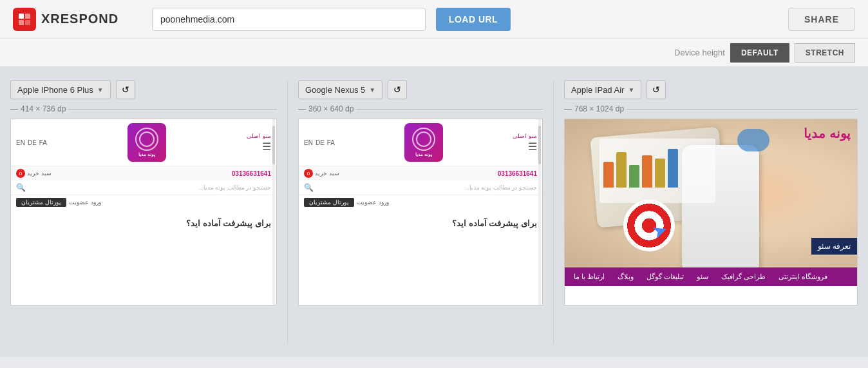  I want to click on iphone6plus-logo: پونه مدیا, so click(147, 142).